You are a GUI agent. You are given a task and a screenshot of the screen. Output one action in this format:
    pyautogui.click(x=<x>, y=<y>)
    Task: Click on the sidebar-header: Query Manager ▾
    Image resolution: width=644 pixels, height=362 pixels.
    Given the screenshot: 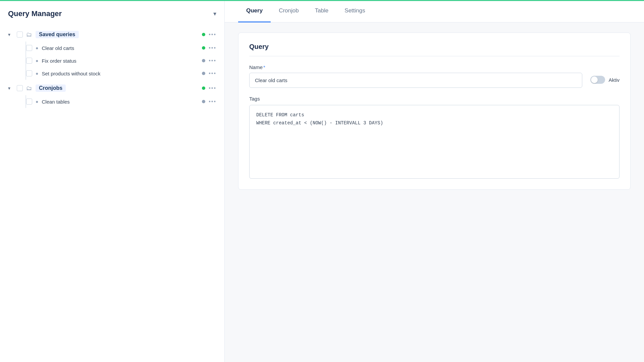 What is the action you would take?
    pyautogui.click(x=112, y=18)
    